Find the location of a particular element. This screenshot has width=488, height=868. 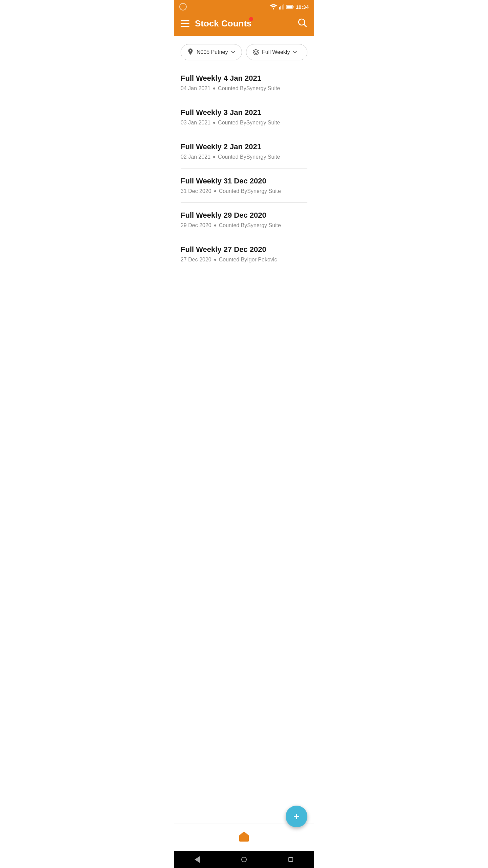

stock-item-title: Full Weekly 4 Jan 2021 is located at coordinates (244, 78).